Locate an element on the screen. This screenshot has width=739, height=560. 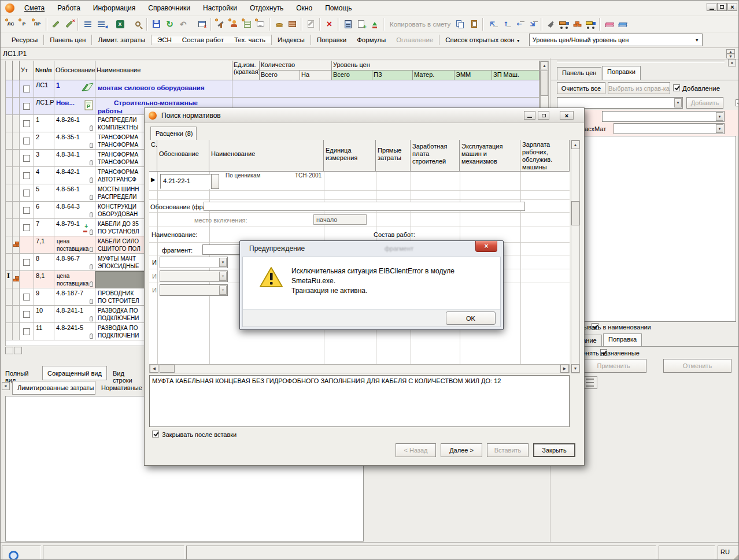
calculator-icon is located at coordinates (348, 24).